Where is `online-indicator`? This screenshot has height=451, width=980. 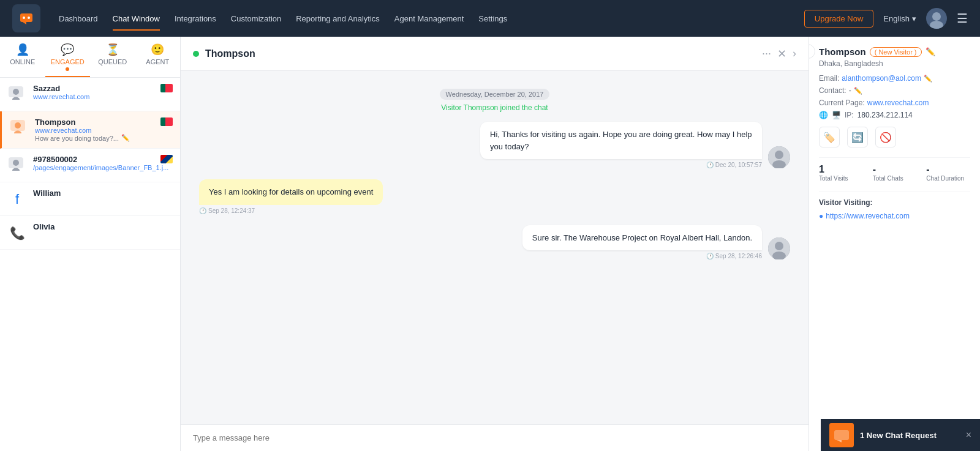 online-indicator is located at coordinates (196, 54).